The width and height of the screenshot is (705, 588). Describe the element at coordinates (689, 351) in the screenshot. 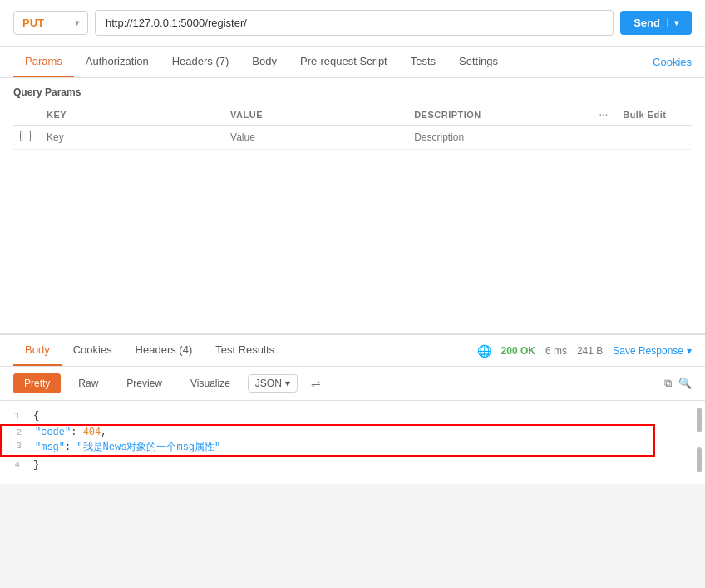

I see `save-response-chevron-icon: ▾` at that location.